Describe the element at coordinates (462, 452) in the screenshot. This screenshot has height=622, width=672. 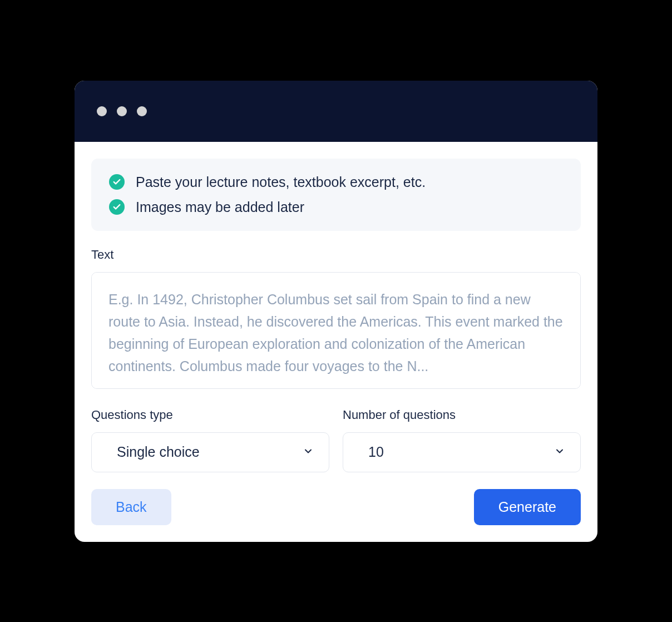
I see `number-of-questions-select: 10` at that location.